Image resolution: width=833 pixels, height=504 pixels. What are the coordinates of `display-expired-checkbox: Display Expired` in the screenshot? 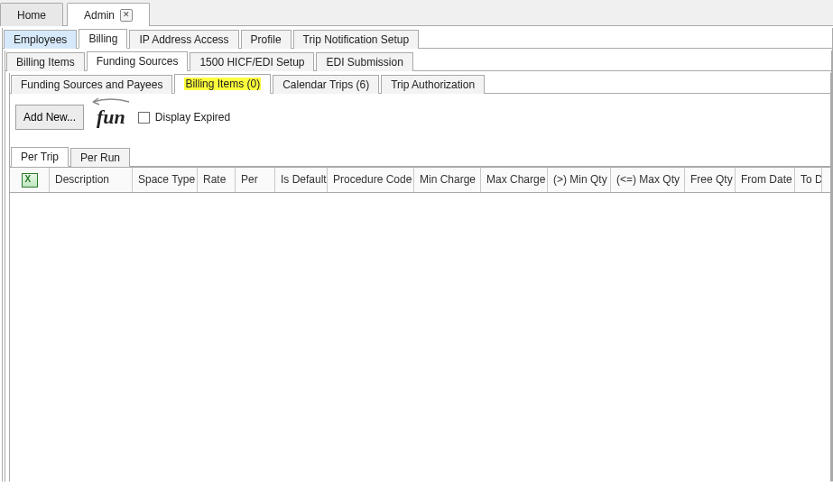 It's located at (184, 117).